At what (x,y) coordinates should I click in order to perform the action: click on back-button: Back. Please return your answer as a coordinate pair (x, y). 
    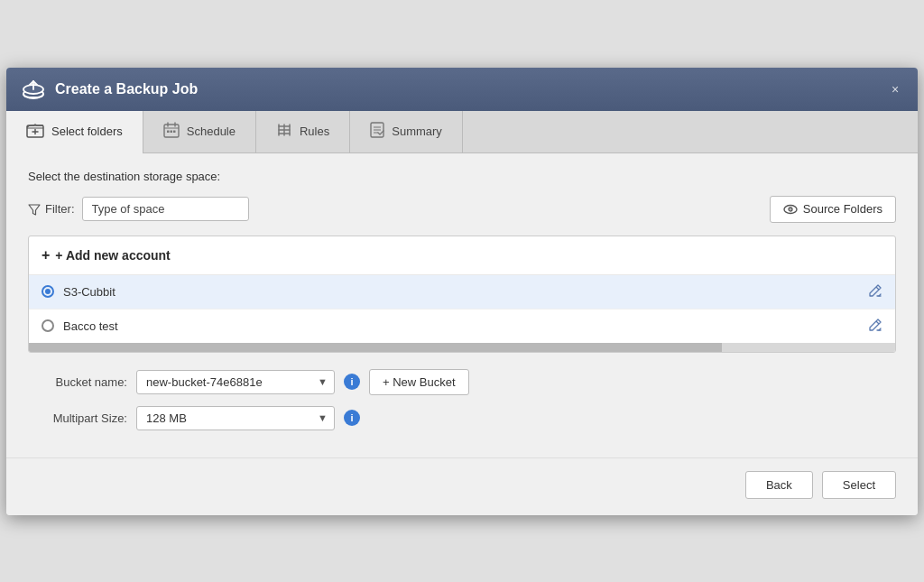
    Looking at the image, I should click on (780, 485).